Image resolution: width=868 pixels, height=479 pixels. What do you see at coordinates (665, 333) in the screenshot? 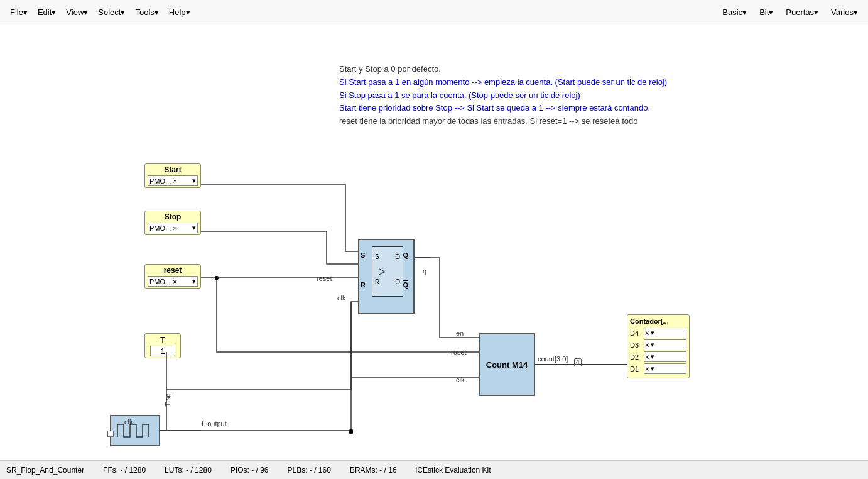
I see `d4-select: x ▾` at bounding box center [665, 333].